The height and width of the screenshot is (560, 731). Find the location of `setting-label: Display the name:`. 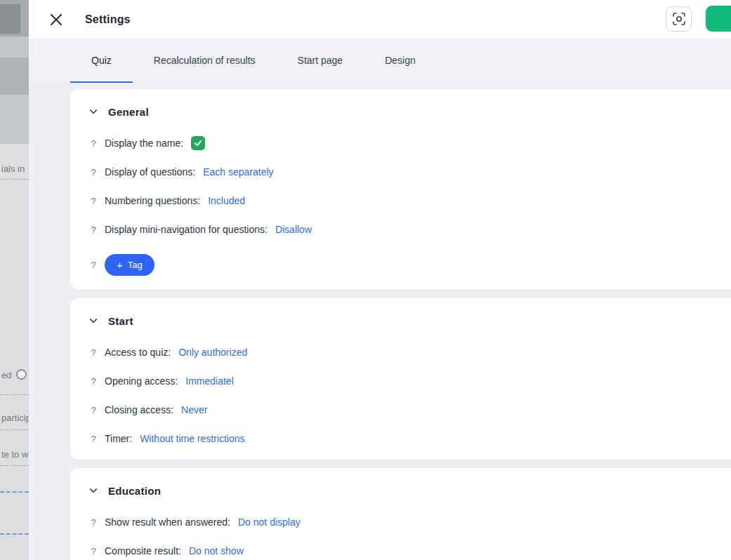

setting-label: Display the name: is located at coordinates (144, 143).